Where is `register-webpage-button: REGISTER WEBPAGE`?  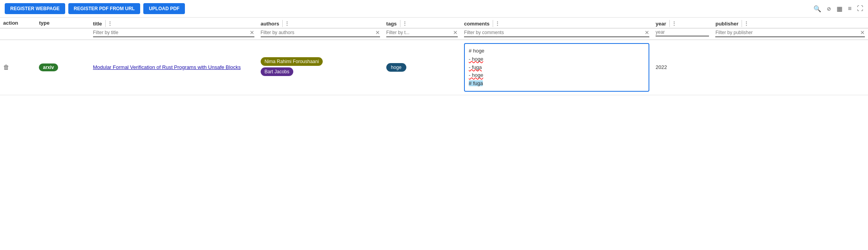 register-webpage-button: REGISTER WEBPAGE is located at coordinates (35, 9).